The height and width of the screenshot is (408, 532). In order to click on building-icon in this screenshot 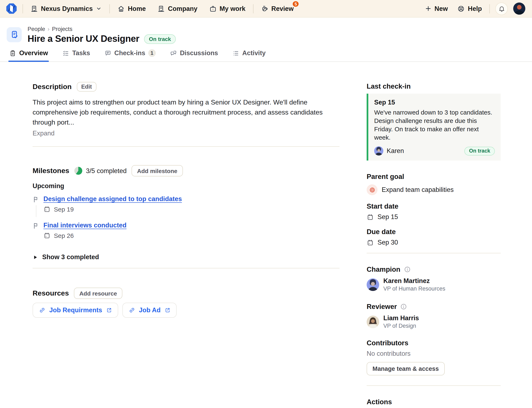, I will do `click(34, 9)`.